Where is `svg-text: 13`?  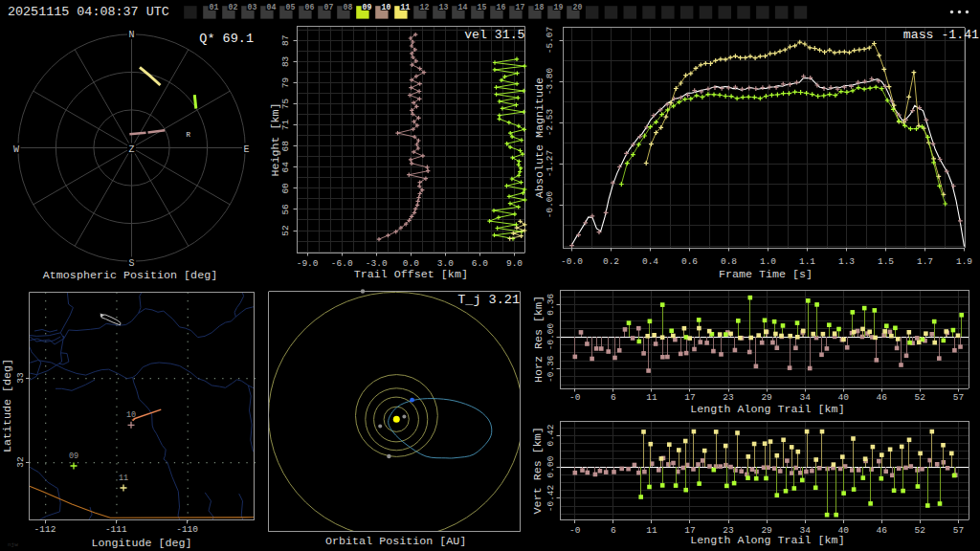 svg-text: 13 is located at coordinates (444, 8).